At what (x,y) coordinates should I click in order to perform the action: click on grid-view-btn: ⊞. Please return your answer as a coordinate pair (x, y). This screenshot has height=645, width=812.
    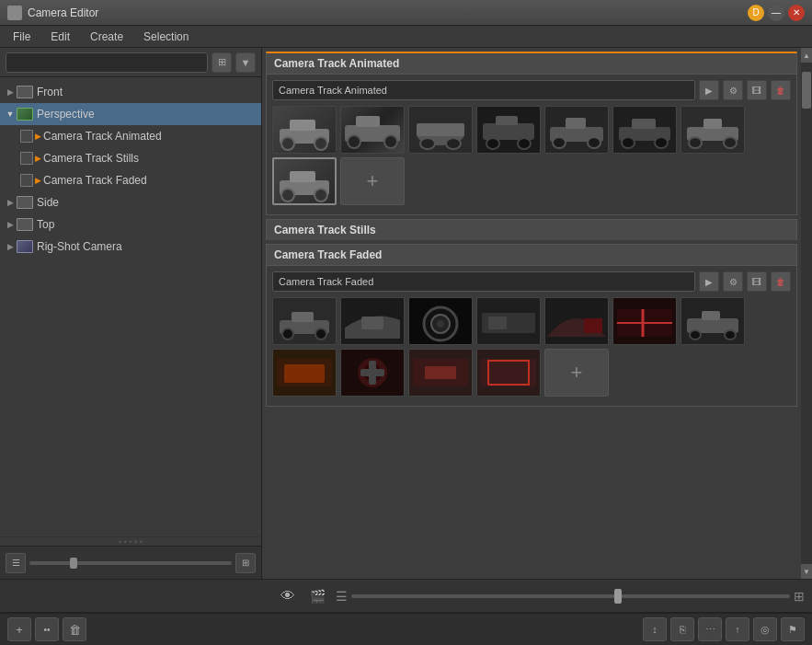
    Looking at the image, I should click on (799, 596).